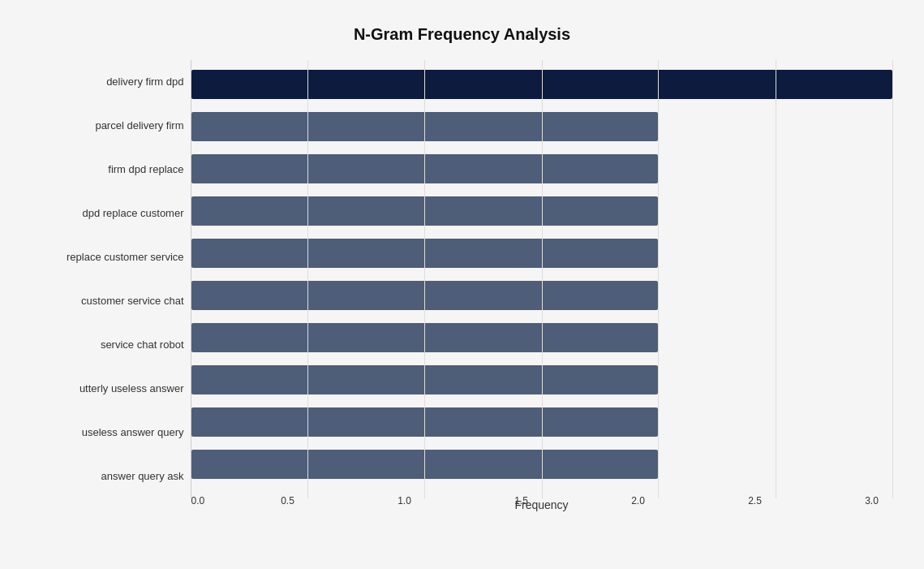 The width and height of the screenshot is (924, 569). Describe the element at coordinates (109, 213) in the screenshot. I see `y-label: dpd replace customer` at that location.